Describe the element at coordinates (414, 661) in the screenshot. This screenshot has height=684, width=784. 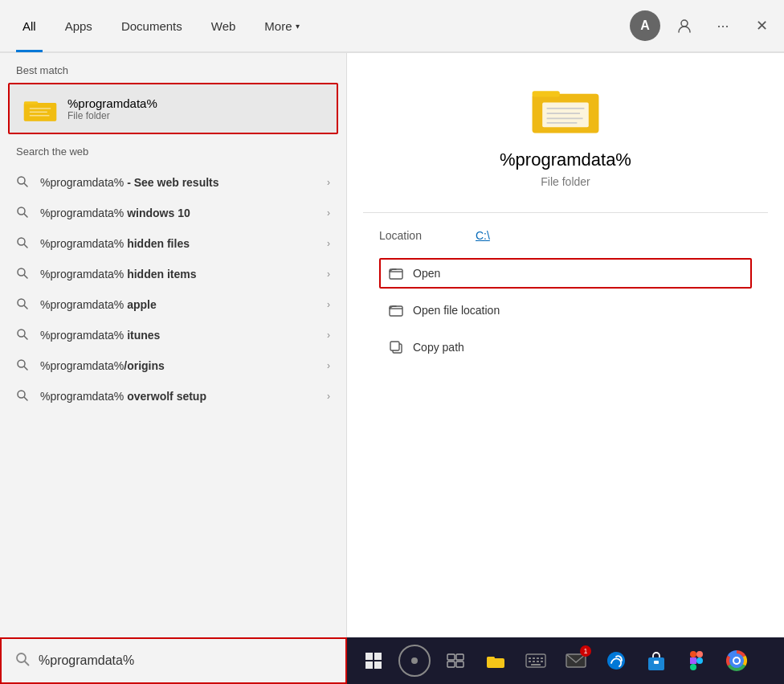
I see `taskbar-search-button` at that location.